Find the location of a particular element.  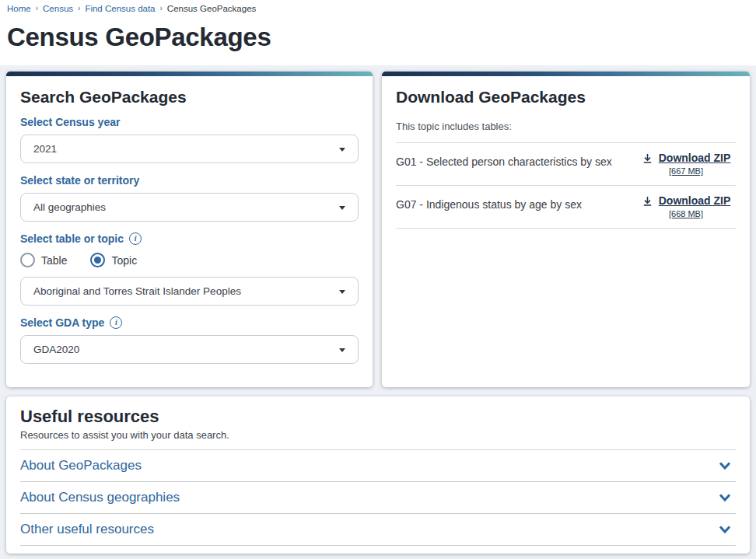

accordion-other-useful-resources: Other useful resources is located at coordinates (378, 529).